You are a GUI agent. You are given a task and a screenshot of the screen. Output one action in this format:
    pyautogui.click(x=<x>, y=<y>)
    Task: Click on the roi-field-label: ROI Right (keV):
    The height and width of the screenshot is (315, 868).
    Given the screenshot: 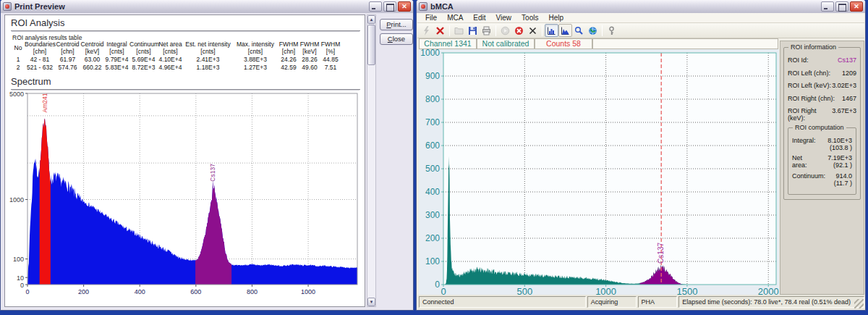 What is the action you would take?
    pyautogui.click(x=810, y=114)
    